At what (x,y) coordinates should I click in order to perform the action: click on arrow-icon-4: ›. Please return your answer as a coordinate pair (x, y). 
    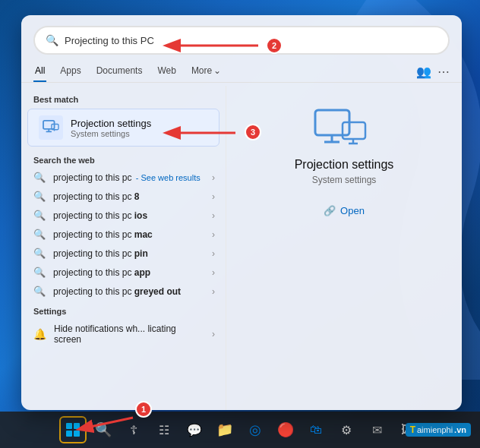
    Looking at the image, I should click on (213, 254).